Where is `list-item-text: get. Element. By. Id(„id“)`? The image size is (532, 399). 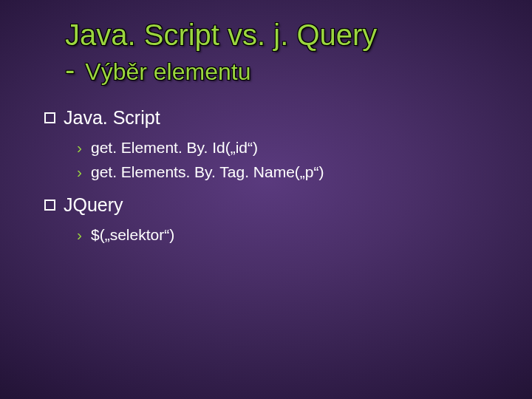
list-item-text: get. Element. By. Id(„id“) is located at coordinates (174, 148).